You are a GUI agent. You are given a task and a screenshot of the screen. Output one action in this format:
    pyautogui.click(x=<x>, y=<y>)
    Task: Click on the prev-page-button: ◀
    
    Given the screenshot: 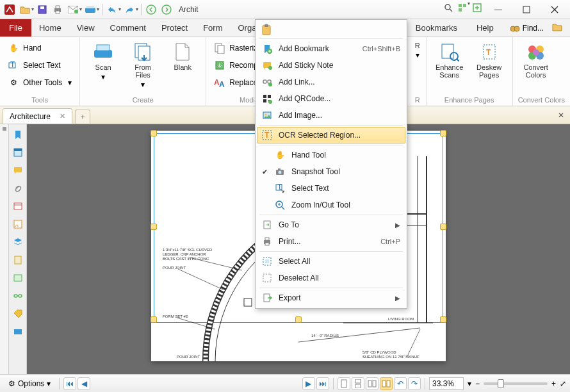 What is the action you would take?
    pyautogui.click(x=84, y=384)
    